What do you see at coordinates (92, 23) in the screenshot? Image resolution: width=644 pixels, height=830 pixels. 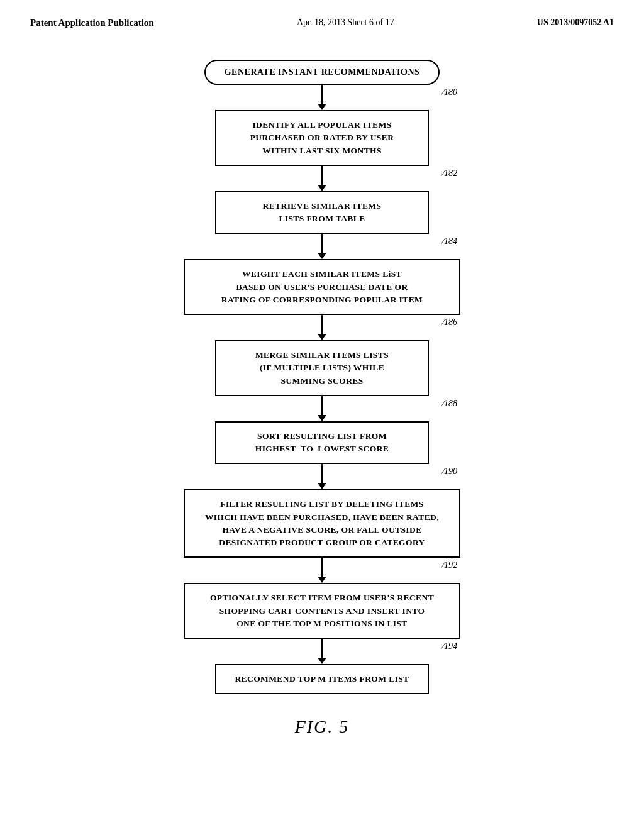 I see `header-left: Patent Application Publication` at bounding box center [92, 23].